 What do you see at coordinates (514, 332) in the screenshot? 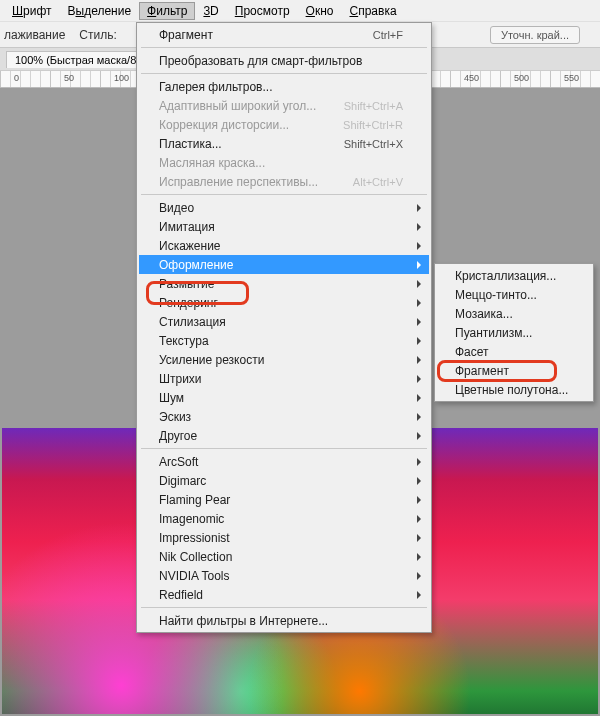
I see `pixelate-submenu: Кристаллизация...Меццо-тинто...Мозаика..…` at bounding box center [514, 332].